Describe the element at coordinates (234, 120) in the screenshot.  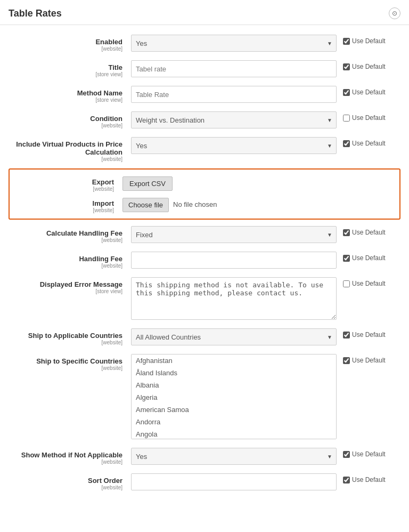
I see `condition-control: Weight vs. Destination Price vs. Destina…` at that location.